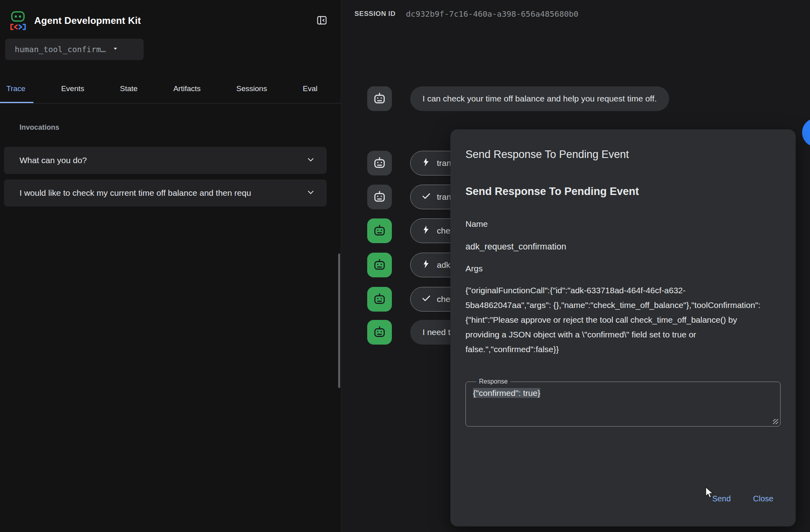  Describe the element at coordinates (115, 49) in the screenshot. I see `dropdown-caret-icon` at that location.